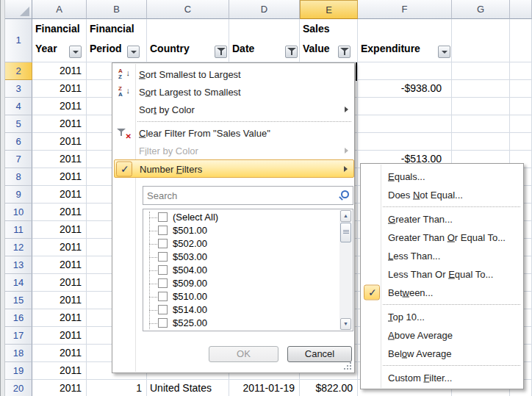 The image size is (532, 396). Describe the element at coordinates (60, 230) in the screenshot. I see `cell-a11: 2011` at that location.